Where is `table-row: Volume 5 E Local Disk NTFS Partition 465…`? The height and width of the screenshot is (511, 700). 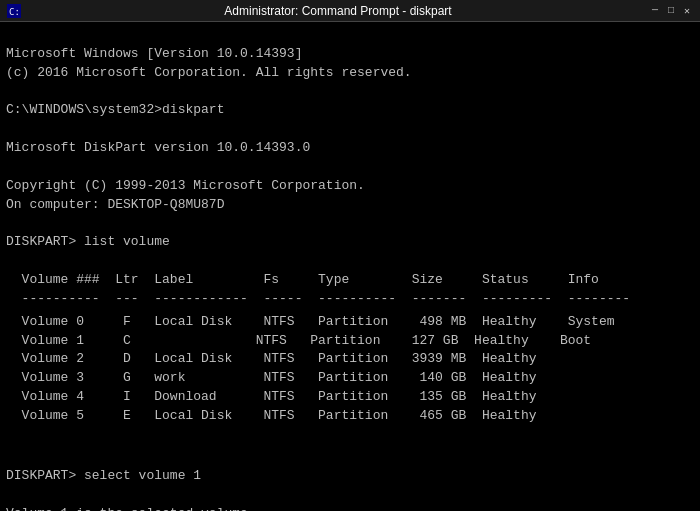 table-row: Volume 5 E Local Disk NTFS Partition 465… is located at coordinates (272, 416).